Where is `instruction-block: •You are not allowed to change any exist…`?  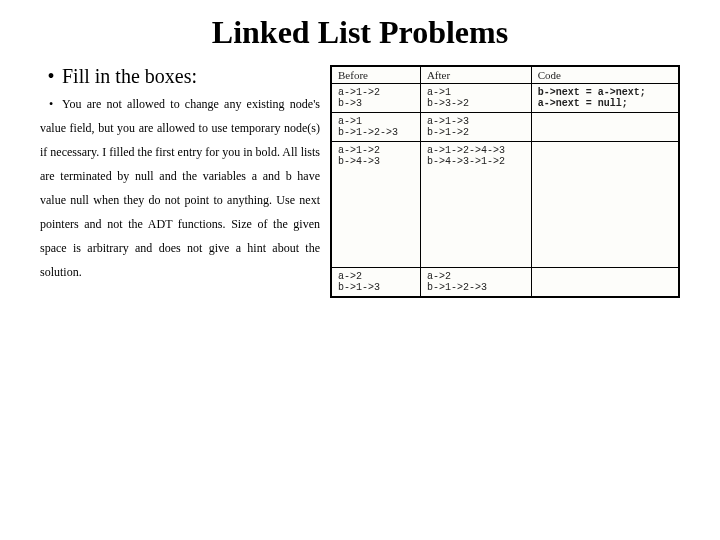 instruction-block: •You are not allowed to change any exist… is located at coordinates (180, 188).